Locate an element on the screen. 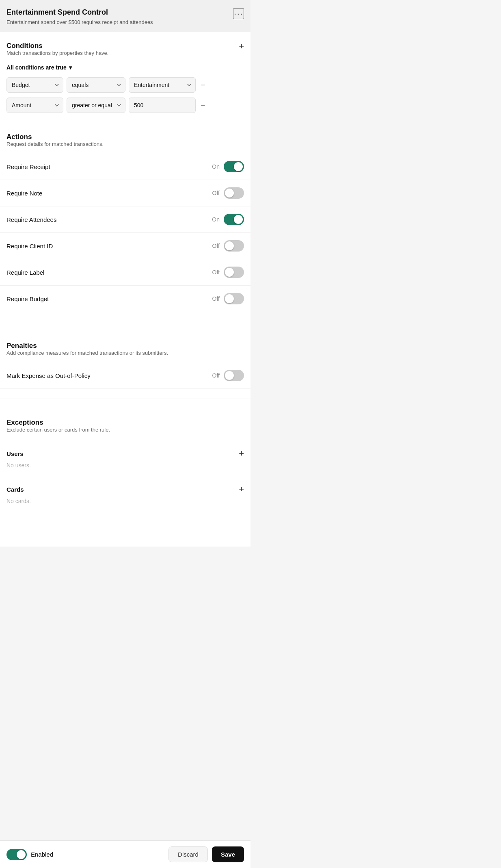  more-menu-button: ··· is located at coordinates (239, 14).